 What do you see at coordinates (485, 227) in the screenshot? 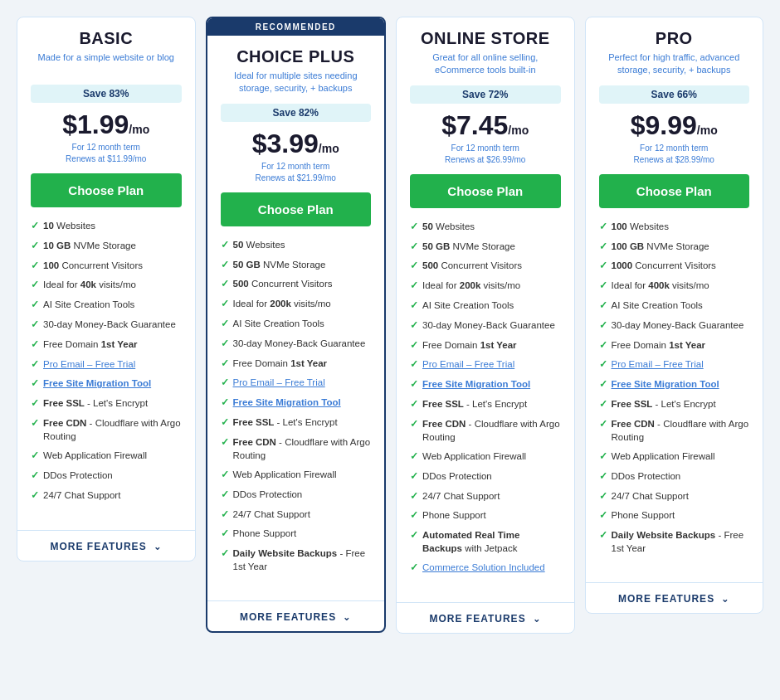
I see `feature-item: ✓50 Websites` at bounding box center [485, 227].